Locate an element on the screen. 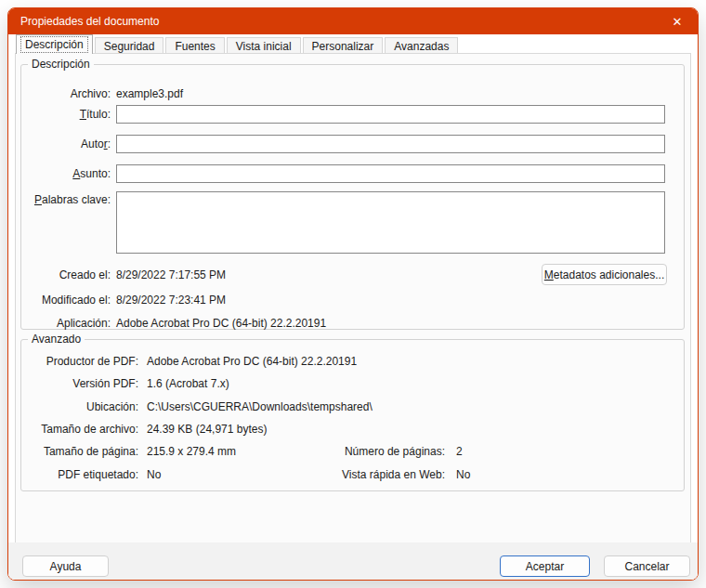 This screenshot has height=588, width=706. aplicacion-label: Aplicación: is located at coordinates (66, 323).